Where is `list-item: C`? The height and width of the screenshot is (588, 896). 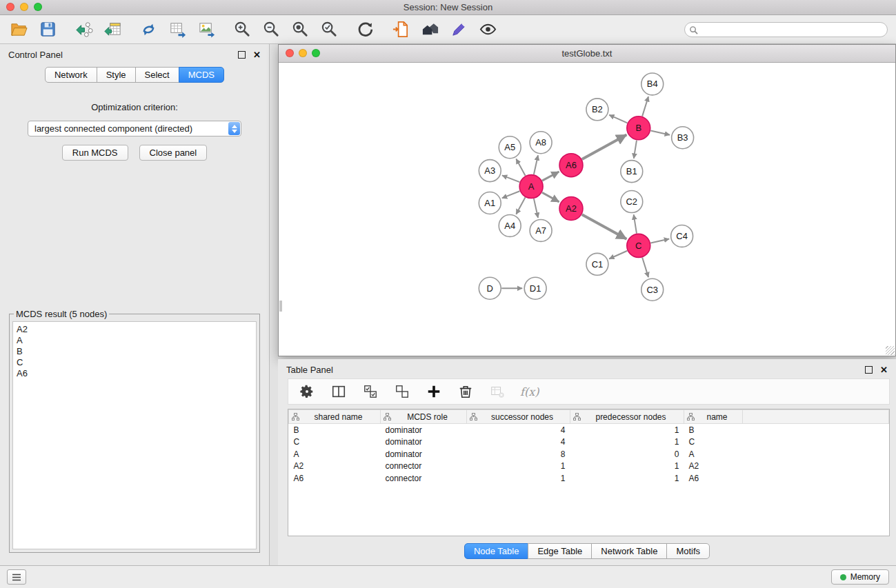 list-item: C is located at coordinates (135, 363).